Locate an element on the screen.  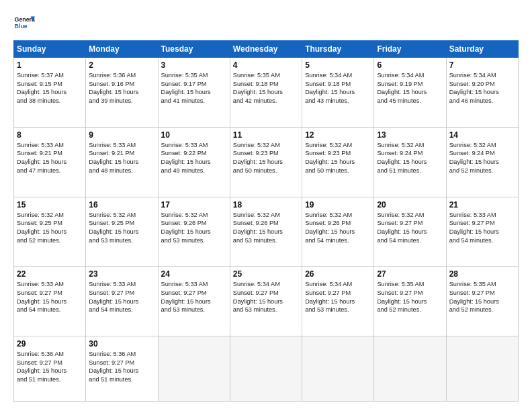
day-number: 10 is located at coordinates (194, 135).